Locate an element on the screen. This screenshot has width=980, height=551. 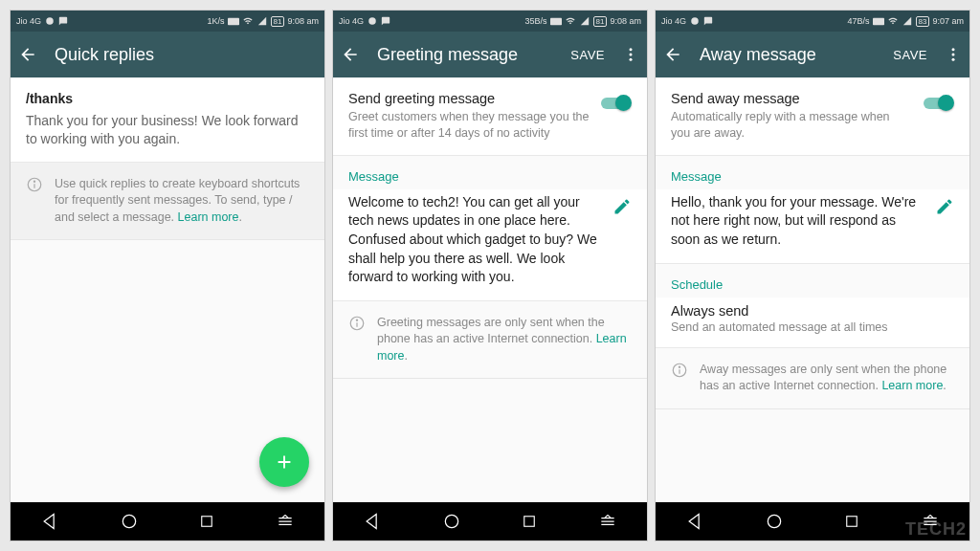
toggle-title: Send greeting message is located at coordinates (469, 99).